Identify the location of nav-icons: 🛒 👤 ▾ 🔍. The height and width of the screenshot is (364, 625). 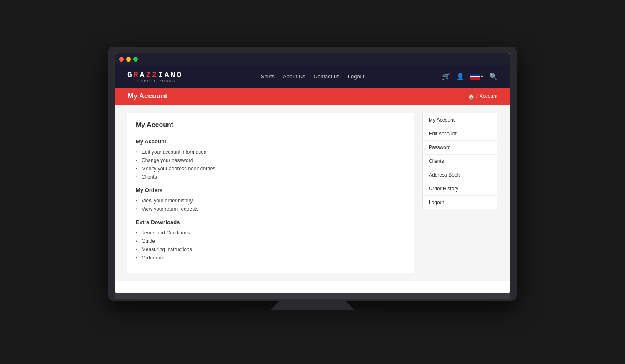
(470, 77).